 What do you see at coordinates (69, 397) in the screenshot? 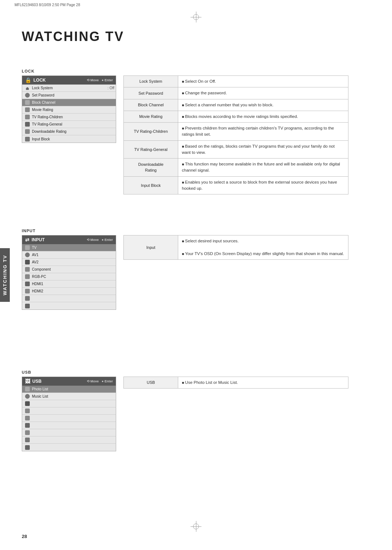
I see `usb-menu-row-music-list: Music List` at bounding box center [69, 397].